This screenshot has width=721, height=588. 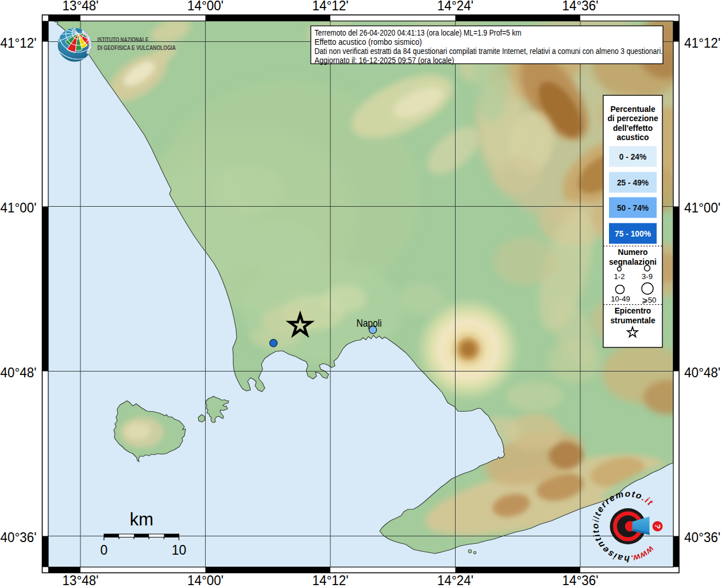 What do you see at coordinates (633, 234) in the screenshot?
I see `svg-text: 75 - 100%` at bounding box center [633, 234].